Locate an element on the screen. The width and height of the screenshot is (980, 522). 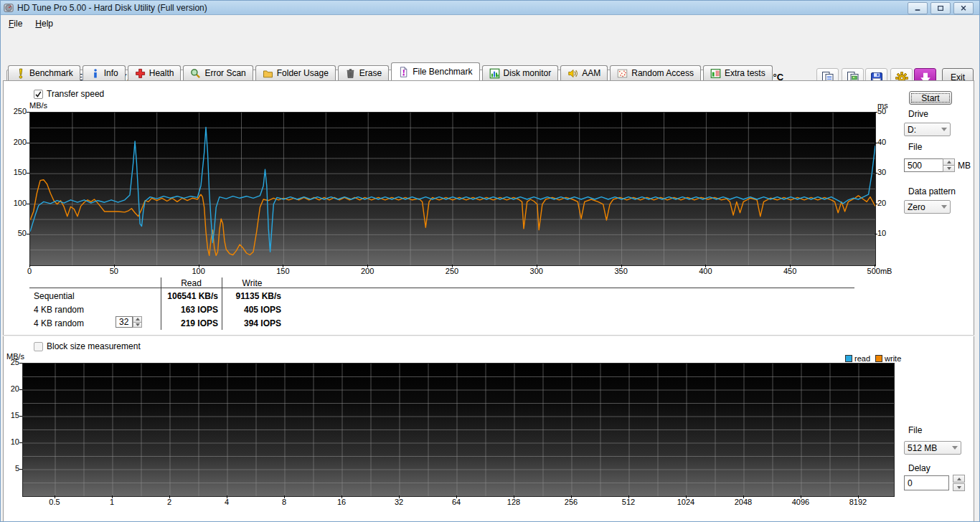
file-size-input: 500 is located at coordinates (924, 165).